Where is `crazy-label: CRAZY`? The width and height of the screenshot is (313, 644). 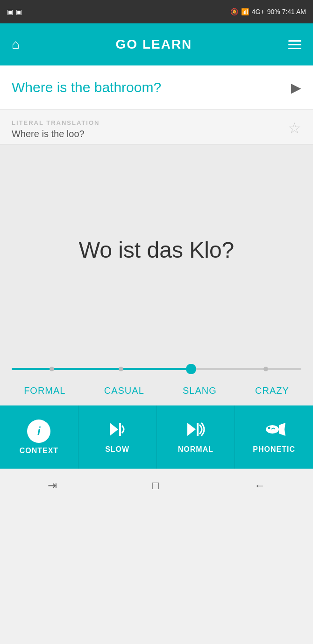
crazy-label: CRAZY is located at coordinates (272, 391).